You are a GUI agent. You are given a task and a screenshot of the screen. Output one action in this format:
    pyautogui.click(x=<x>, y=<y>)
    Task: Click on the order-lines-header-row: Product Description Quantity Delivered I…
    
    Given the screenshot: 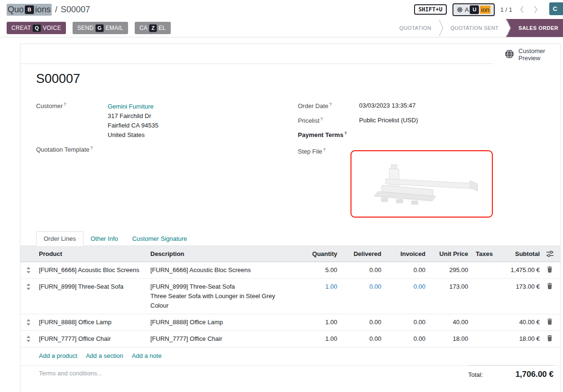 What is the action you would take?
    pyautogui.click(x=290, y=254)
    